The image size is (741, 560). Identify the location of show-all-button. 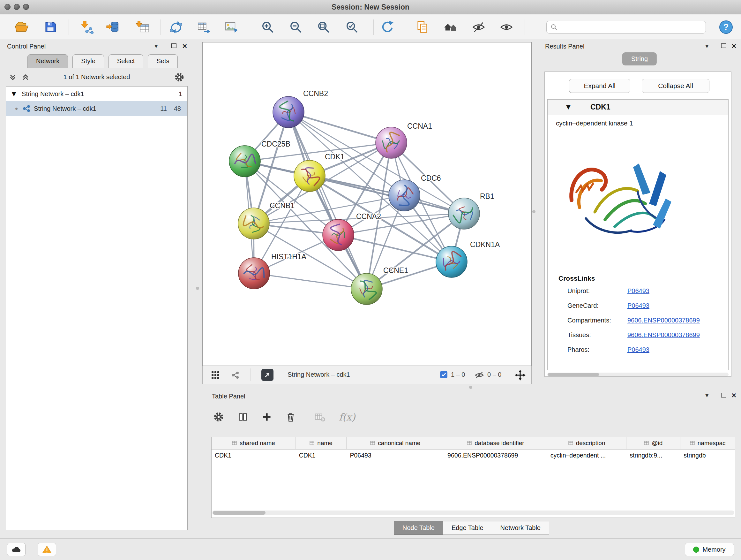
(507, 27).